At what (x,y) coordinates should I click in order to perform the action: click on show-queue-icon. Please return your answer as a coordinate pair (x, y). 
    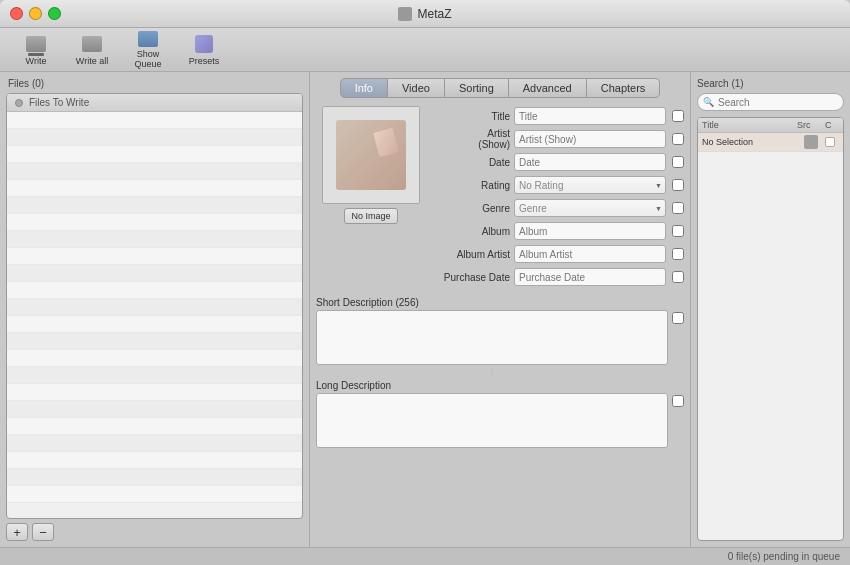
    Looking at the image, I should click on (148, 39).